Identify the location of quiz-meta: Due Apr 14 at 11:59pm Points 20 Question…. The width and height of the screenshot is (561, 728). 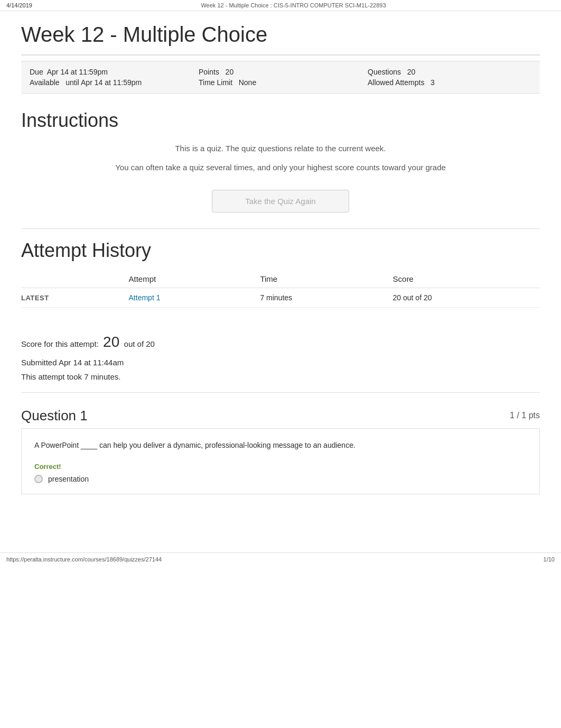
(280, 77).